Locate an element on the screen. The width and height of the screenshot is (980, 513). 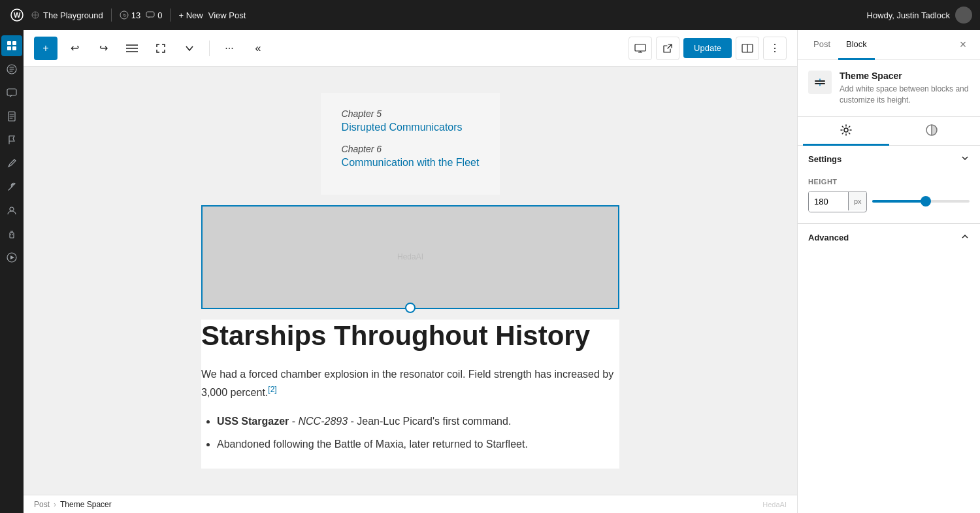
breadcrumb-post: Post is located at coordinates (42, 505).